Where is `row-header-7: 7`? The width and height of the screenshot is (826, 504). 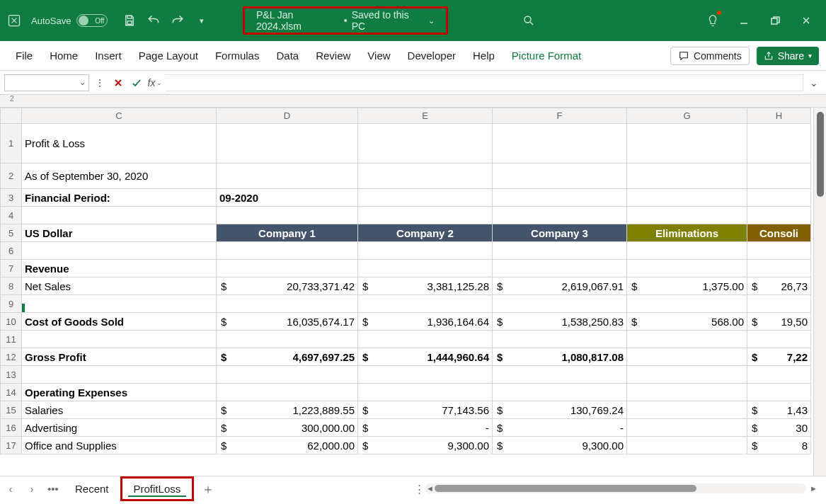
row-header-7: 7 is located at coordinates (11, 269).